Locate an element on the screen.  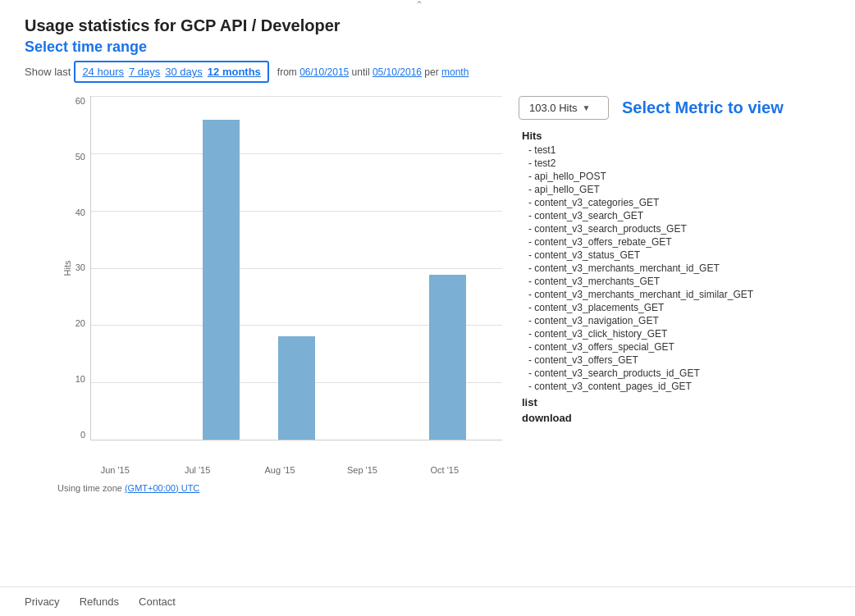
show-last-label: Show last is located at coordinates (48, 72).